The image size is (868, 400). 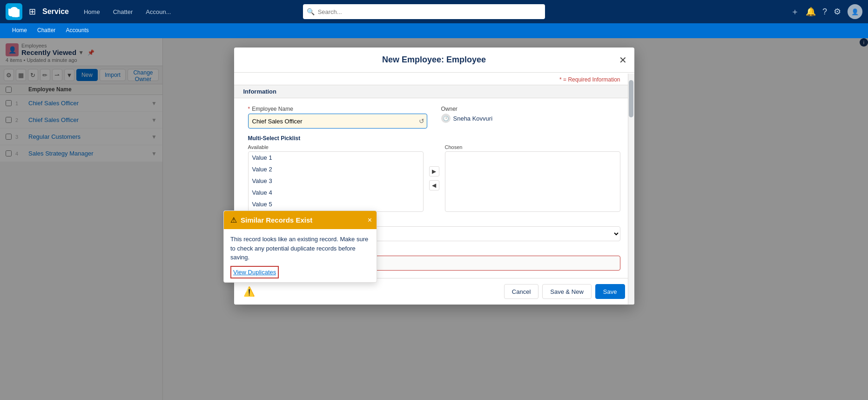 I want to click on dup-popup-body-text: This record looks like an existing recor…, so click(x=299, y=248).